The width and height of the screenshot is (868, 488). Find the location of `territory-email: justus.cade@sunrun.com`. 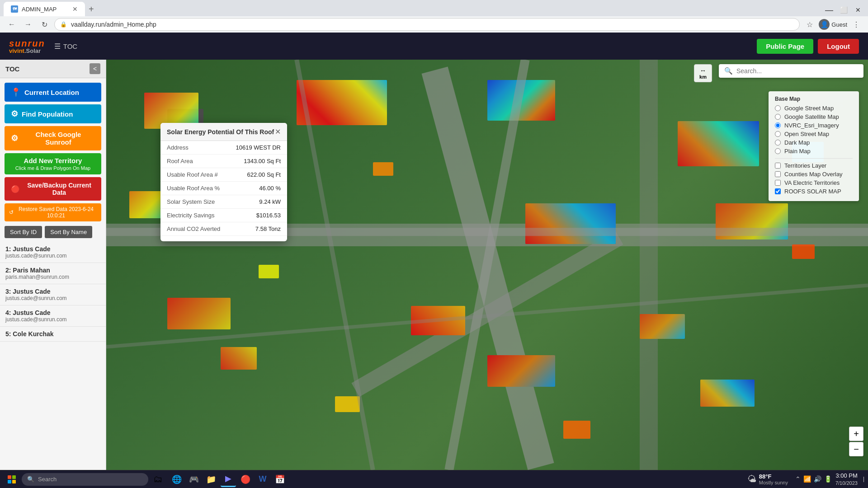

territory-email: justus.cade@sunrun.com is located at coordinates (53, 256).